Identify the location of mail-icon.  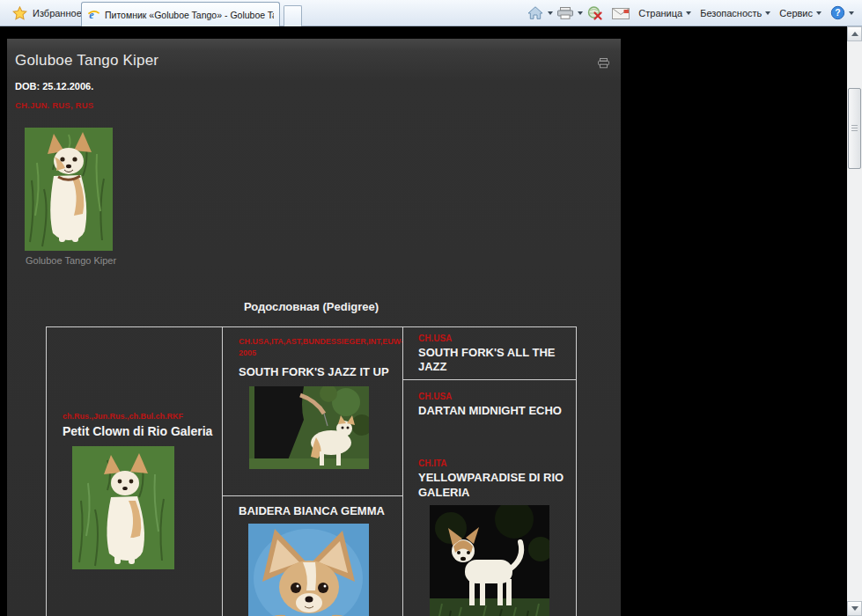
(621, 13).